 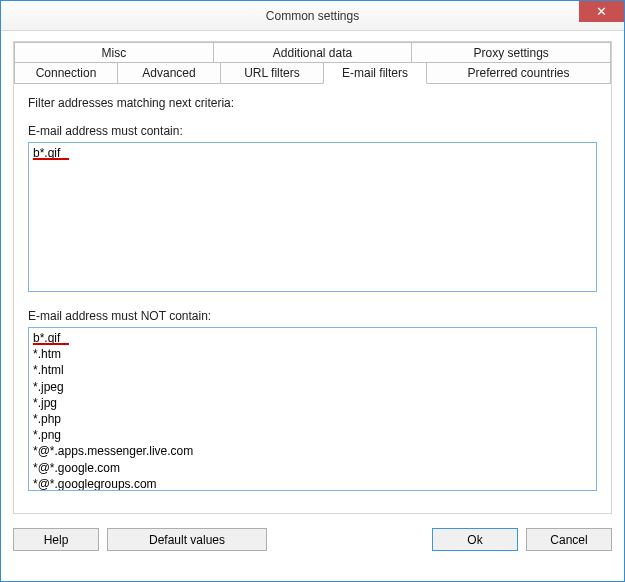 I want to click on close-button: ✕, so click(x=602, y=12).